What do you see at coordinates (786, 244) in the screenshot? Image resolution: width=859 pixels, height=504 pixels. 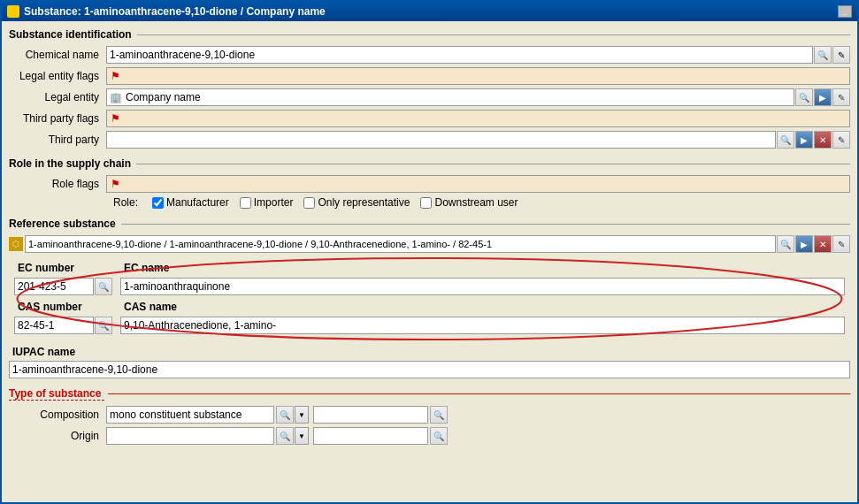 I see `ref-substance-search-btn: 🔍` at bounding box center [786, 244].